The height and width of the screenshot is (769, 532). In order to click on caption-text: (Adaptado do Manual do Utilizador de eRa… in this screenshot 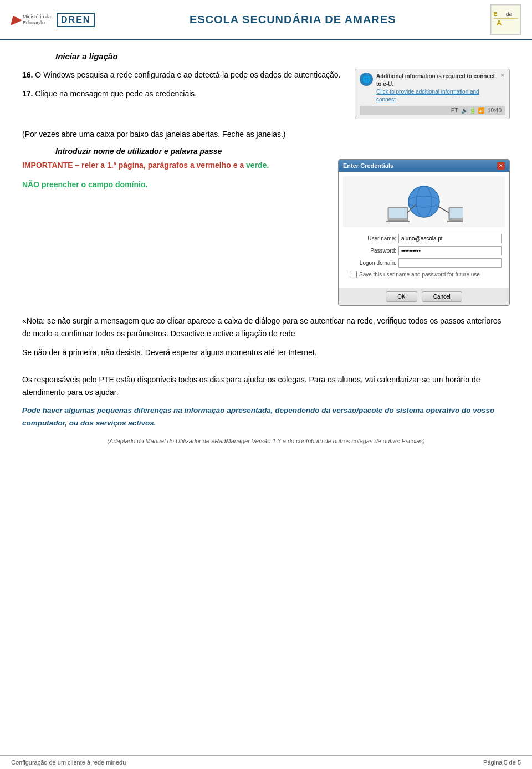, I will do `click(266, 441)`.